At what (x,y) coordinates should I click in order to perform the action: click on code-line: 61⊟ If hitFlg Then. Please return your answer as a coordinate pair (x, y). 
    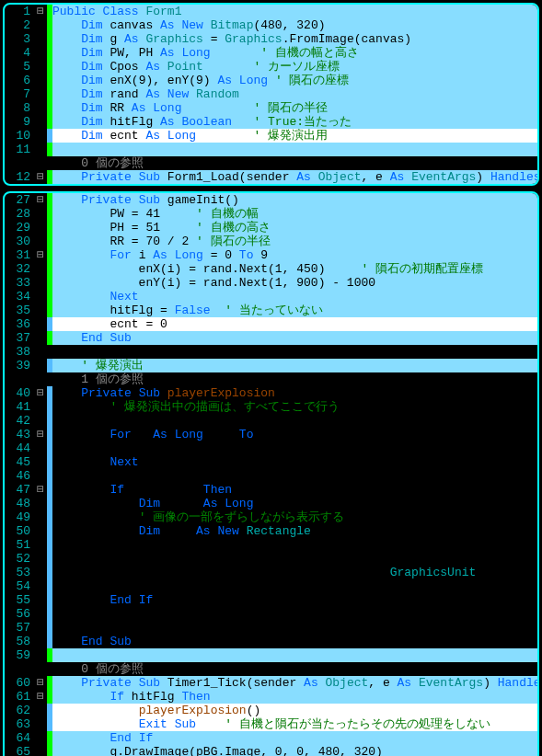
    Looking at the image, I should click on (271, 697).